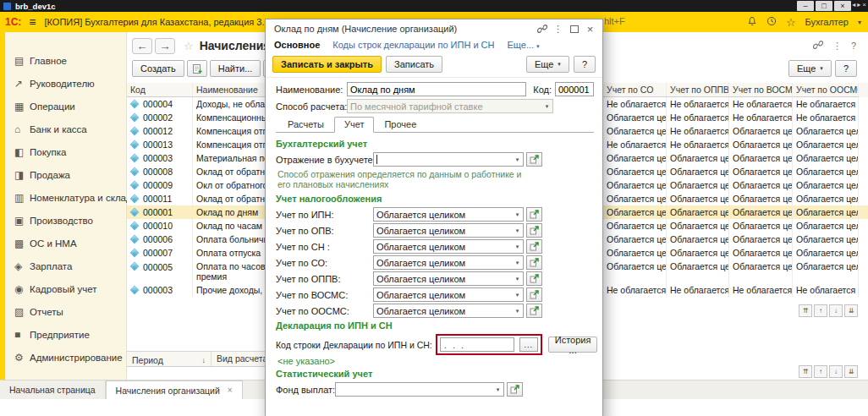 Image resolution: width=868 pixels, height=416 pixels. Describe the element at coordinates (63, 220) in the screenshot. I see `sidebar-item-production: ▣Производство` at that location.